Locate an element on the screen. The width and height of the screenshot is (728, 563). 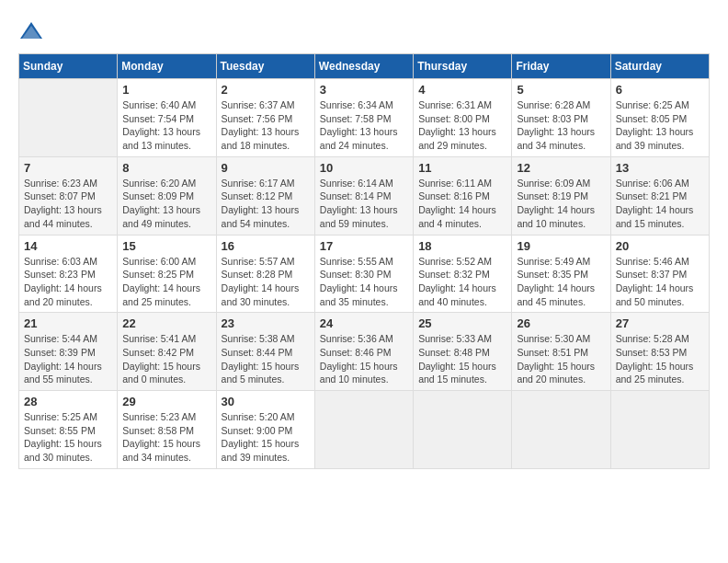
day-number: 21 is located at coordinates (68, 324).